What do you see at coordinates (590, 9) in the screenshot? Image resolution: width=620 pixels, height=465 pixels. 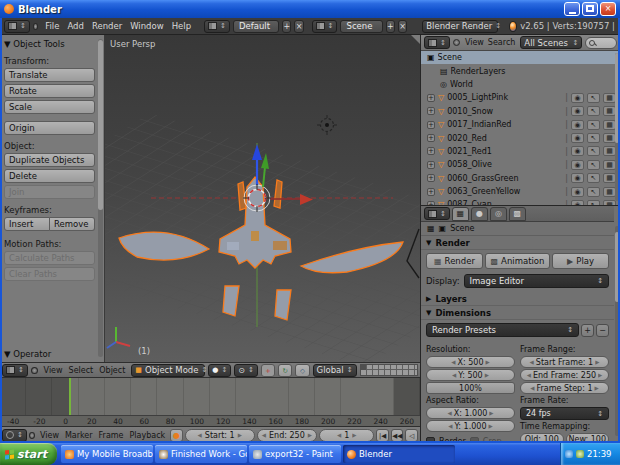 I see `maximize-button` at bounding box center [590, 9].